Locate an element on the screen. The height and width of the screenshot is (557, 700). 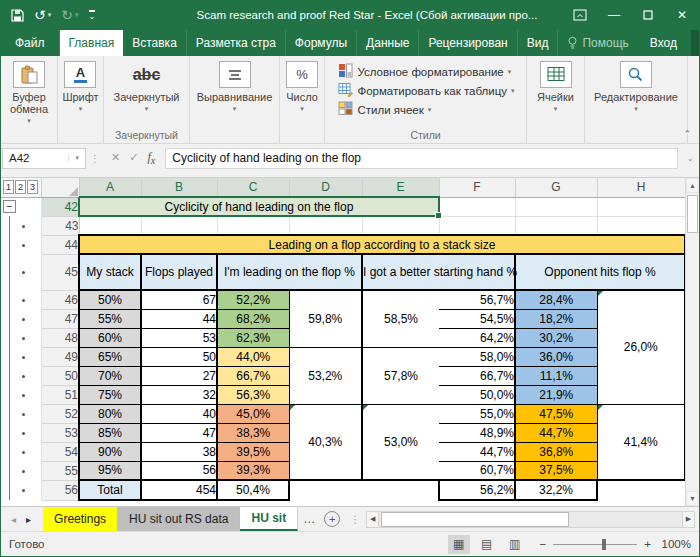
grid-cell: 70% is located at coordinates (110, 376).